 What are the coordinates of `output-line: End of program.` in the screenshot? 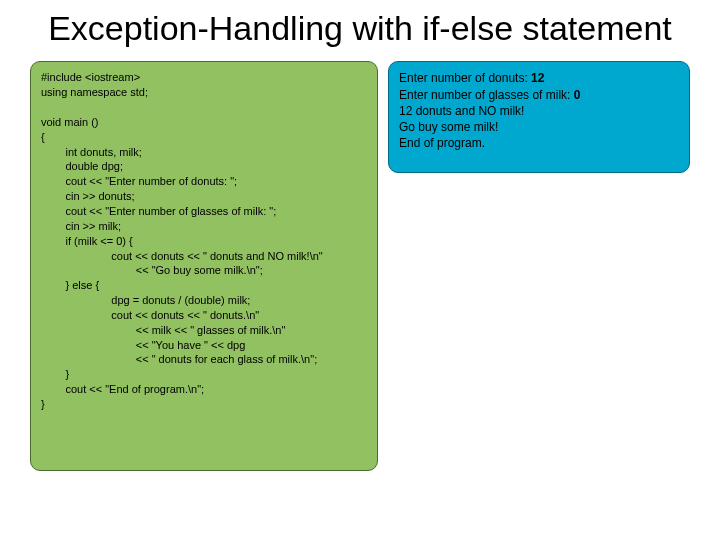 It's located at (539, 143).